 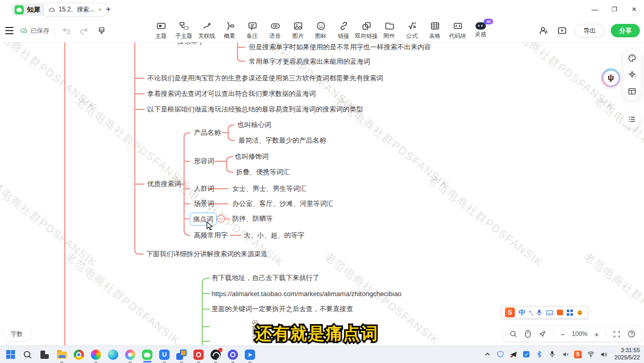 What do you see at coordinates (343, 30) in the screenshot?
I see `tool-link: 链接` at bounding box center [343, 30].